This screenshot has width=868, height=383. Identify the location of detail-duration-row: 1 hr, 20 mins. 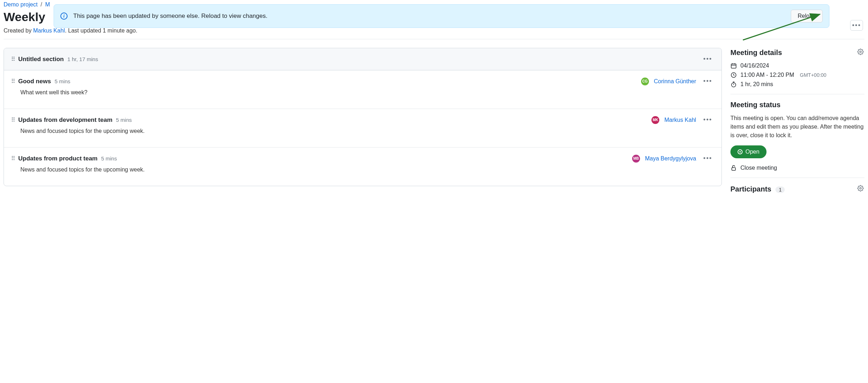
(798, 84).